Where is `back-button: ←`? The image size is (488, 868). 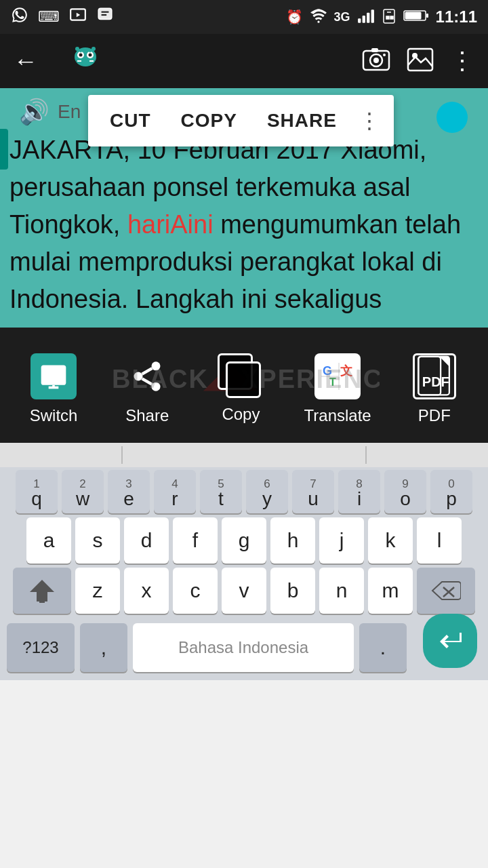
back-button: ← is located at coordinates (26, 61).